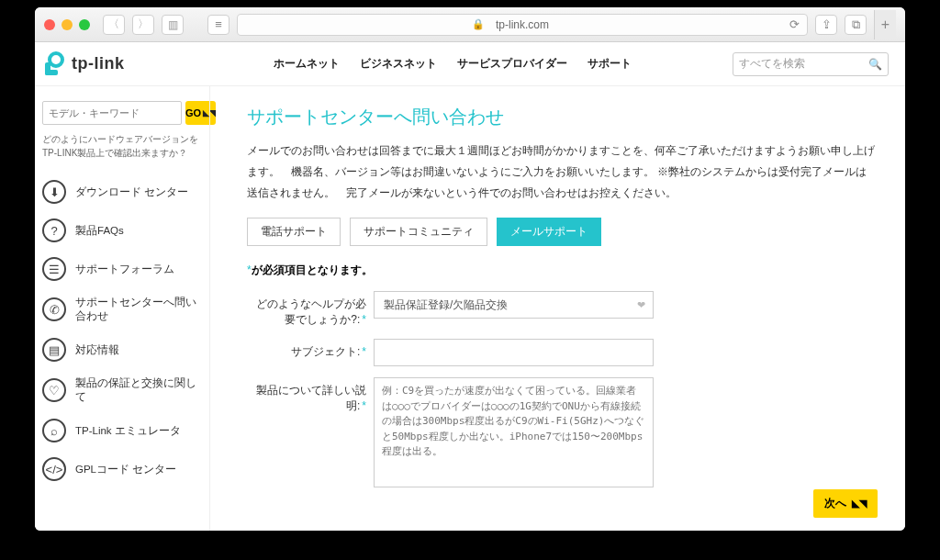 The image size is (940, 560). What do you see at coordinates (859, 503) in the screenshot?
I see `next-arrow-icon: ◣◥` at bounding box center [859, 503].